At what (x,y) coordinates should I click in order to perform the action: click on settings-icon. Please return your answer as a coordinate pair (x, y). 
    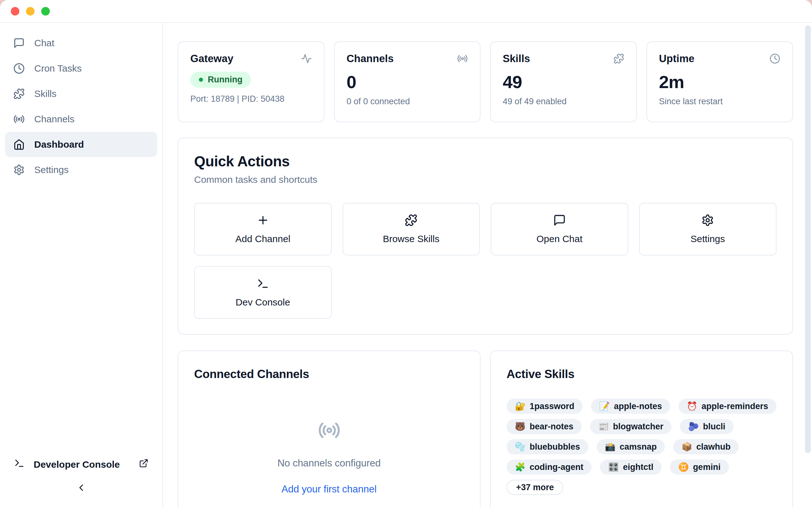
    Looking at the image, I should click on (19, 170).